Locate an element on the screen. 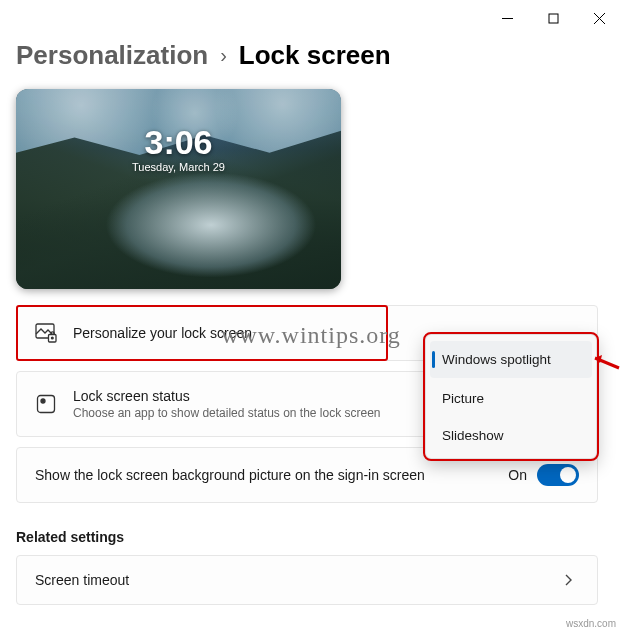  annotation-arrow-icon is located at coordinates (606, 364).